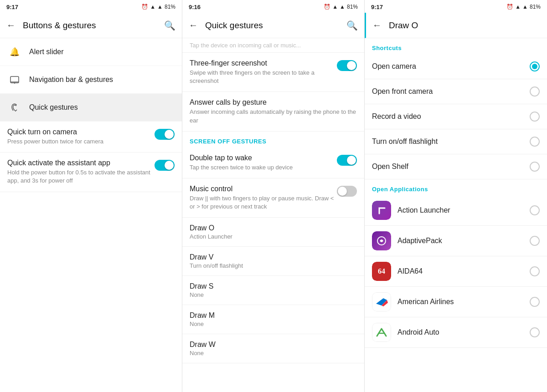 This screenshot has height=392, width=547. What do you see at coordinates (464, 271) in the screenshot?
I see `aida64-label: AIDA64` at bounding box center [464, 271].